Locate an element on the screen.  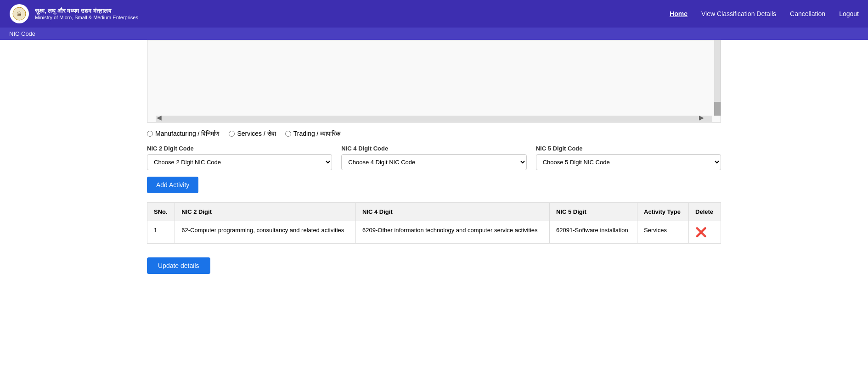
activity-table: SNo. NIC 2 Digit NIC 4 Digit NIC 5 Digit… is located at coordinates (434, 223).